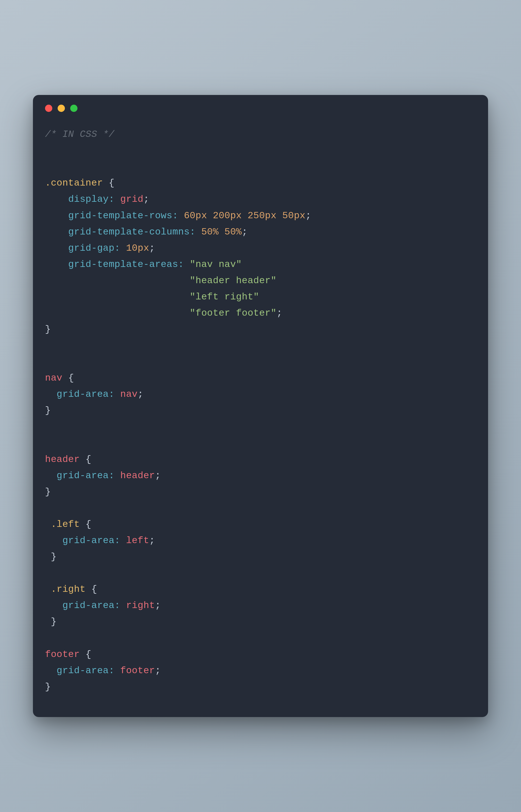 The width and height of the screenshot is (521, 812). I want to click on val-ga-left: left, so click(138, 541).